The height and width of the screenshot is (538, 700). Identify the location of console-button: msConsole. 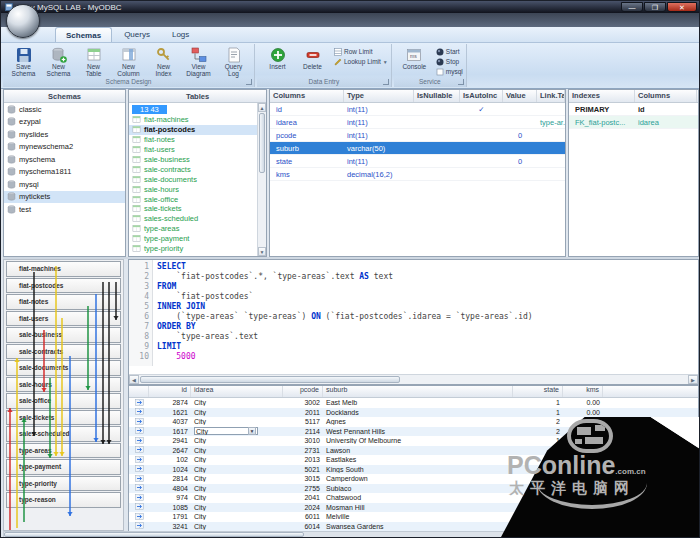
(414, 62).